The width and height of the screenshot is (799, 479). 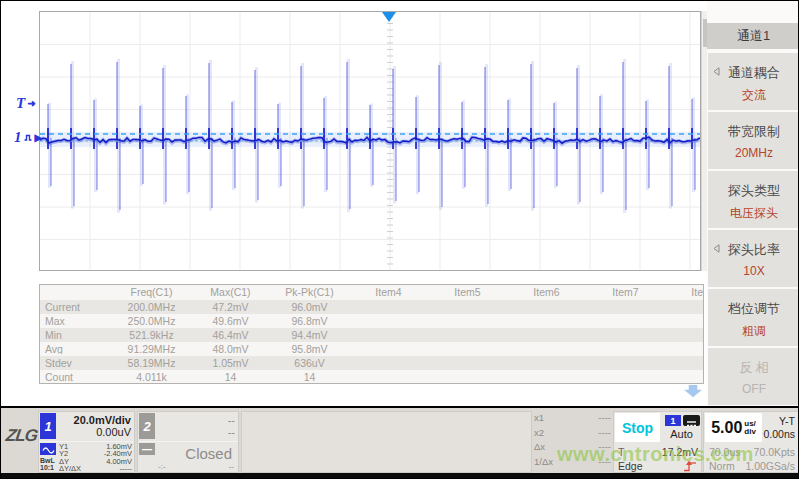 I want to click on sidebar-item-label: 通道耦合, so click(x=754, y=73).